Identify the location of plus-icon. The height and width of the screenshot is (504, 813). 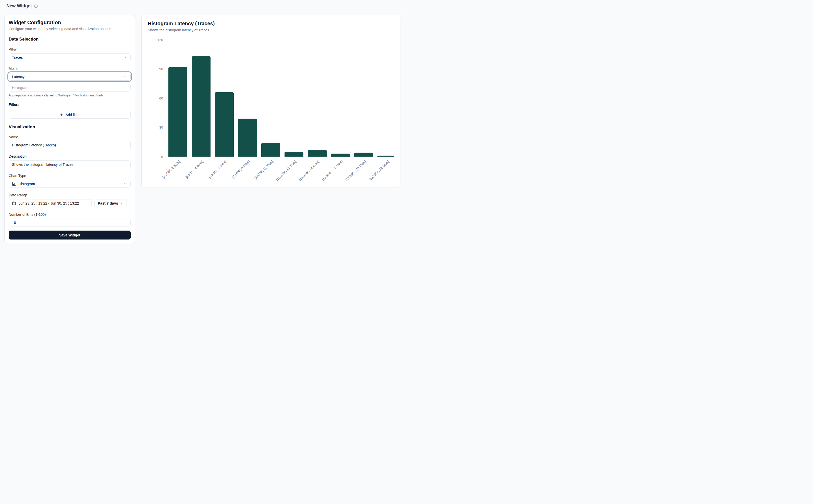
(61, 115).